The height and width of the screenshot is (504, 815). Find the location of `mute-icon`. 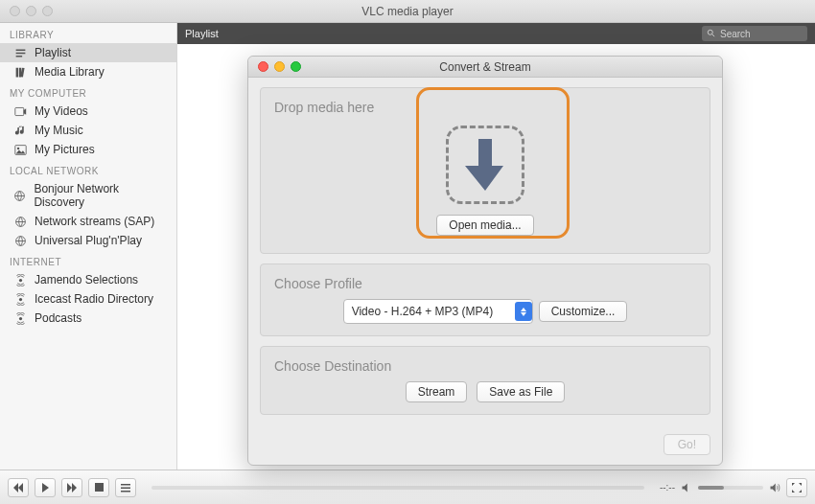

mute-icon is located at coordinates (687, 488).